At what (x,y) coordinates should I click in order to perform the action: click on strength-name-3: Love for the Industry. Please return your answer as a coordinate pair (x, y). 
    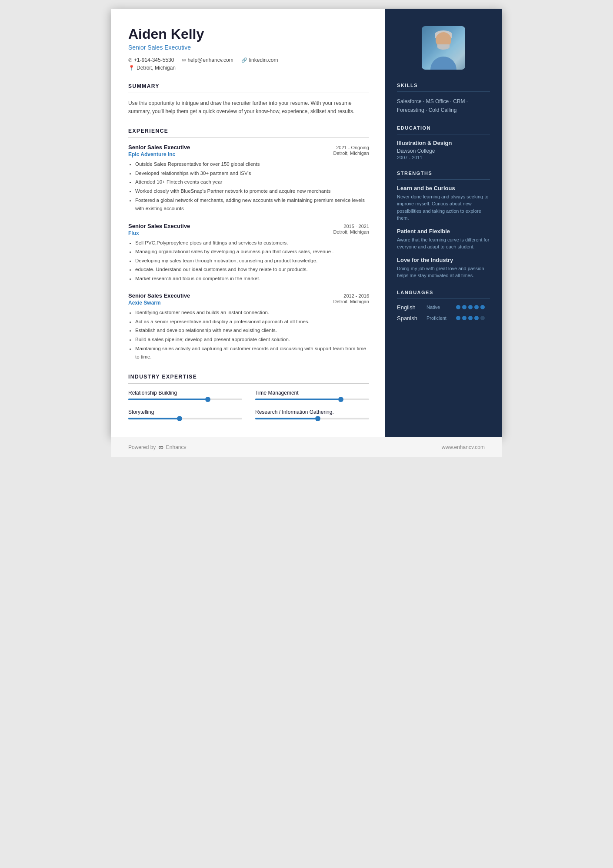
    Looking at the image, I should click on (443, 260).